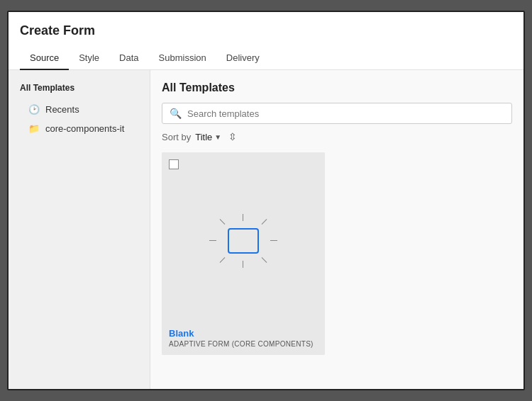  Describe the element at coordinates (79, 88) in the screenshot. I see `sidebar-section-title: All Templates` at that location.